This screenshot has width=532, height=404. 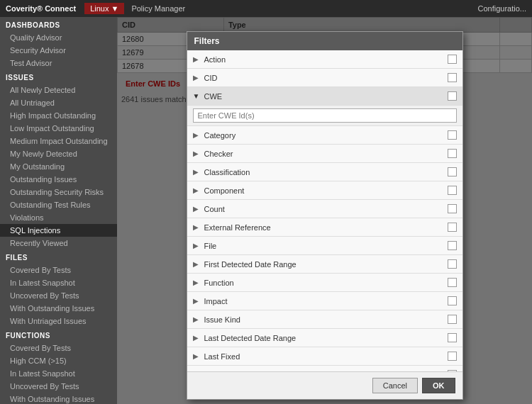 I want to click on sidebar-item-uncovered-by-tests: Uncovered By Tests, so click(x=58, y=296).